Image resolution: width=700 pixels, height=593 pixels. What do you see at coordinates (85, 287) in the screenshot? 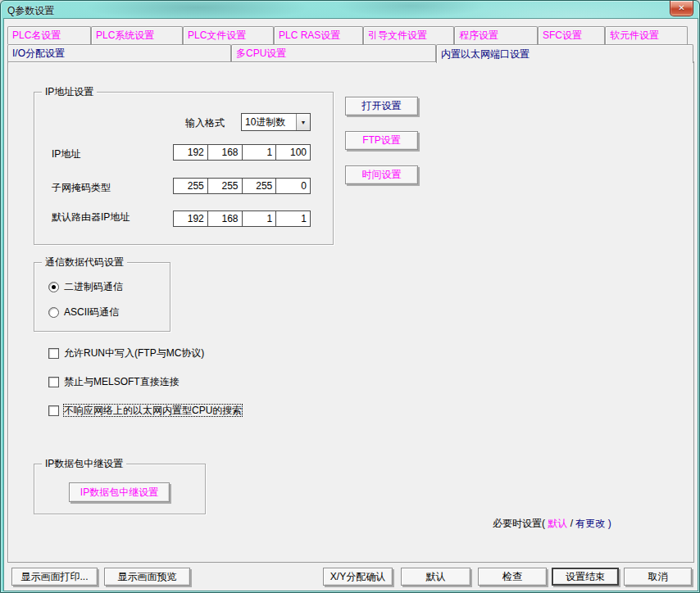
I see `binary-comm-radio: 二进制码通信` at bounding box center [85, 287].